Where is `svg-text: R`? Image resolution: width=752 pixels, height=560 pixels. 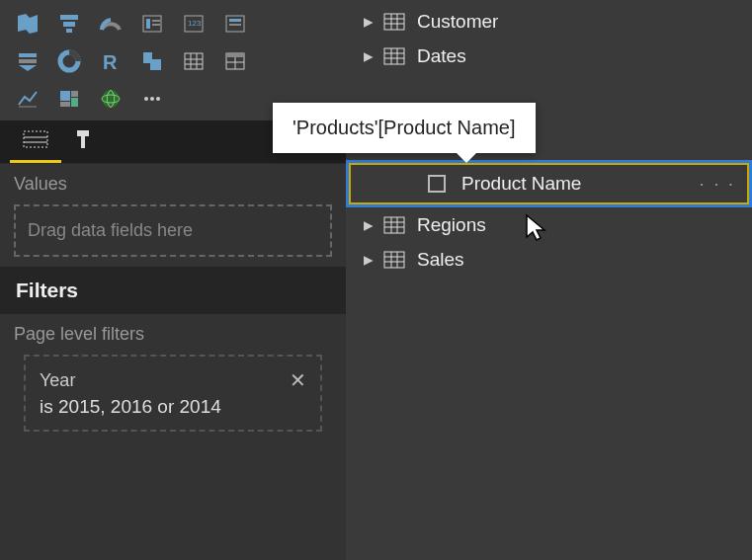 svg-text: R is located at coordinates (111, 62).